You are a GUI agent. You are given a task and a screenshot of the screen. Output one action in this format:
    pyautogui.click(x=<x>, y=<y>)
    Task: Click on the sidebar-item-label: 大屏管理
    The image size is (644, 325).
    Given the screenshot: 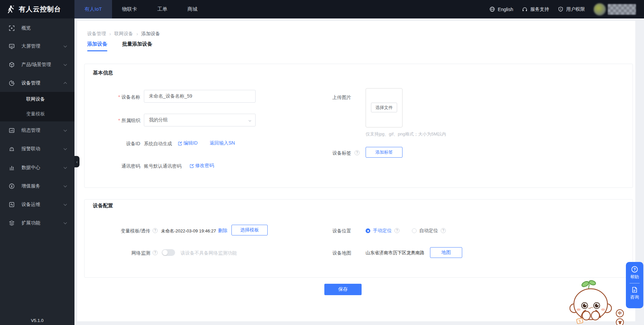 What is the action you would take?
    pyautogui.click(x=31, y=46)
    